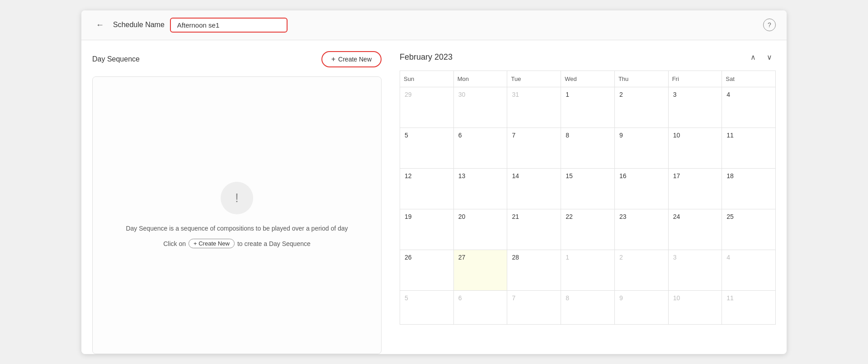 Image resolution: width=868 pixels, height=364 pixels. What do you see at coordinates (623, 176) in the screenshot?
I see `day-number: 16` at bounding box center [623, 176].